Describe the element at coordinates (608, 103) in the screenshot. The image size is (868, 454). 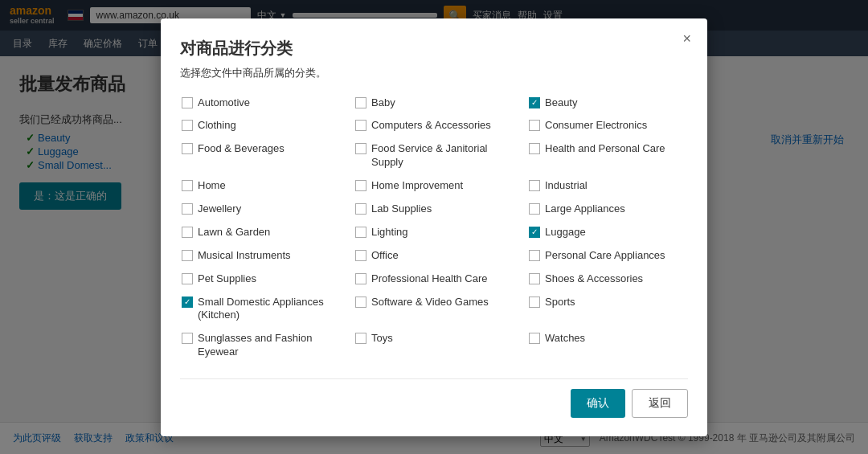
I see `category-item-beauty: Beauty` at that location.